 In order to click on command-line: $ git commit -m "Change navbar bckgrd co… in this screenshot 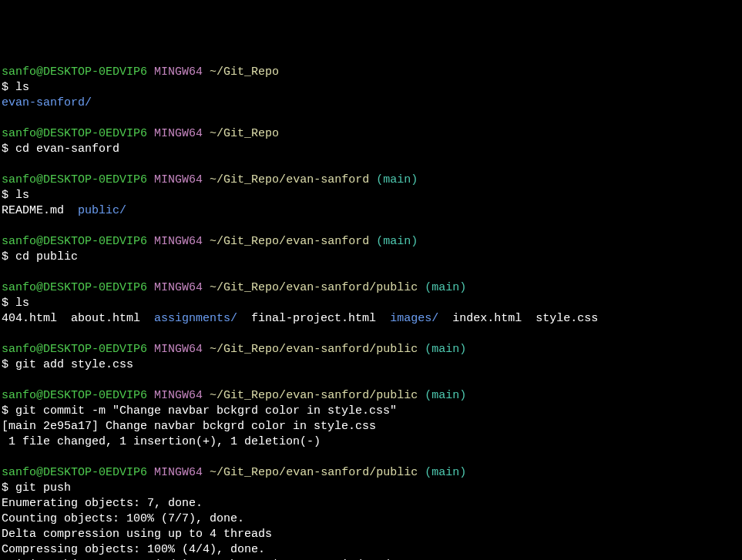, I will do `click(371, 411)`.